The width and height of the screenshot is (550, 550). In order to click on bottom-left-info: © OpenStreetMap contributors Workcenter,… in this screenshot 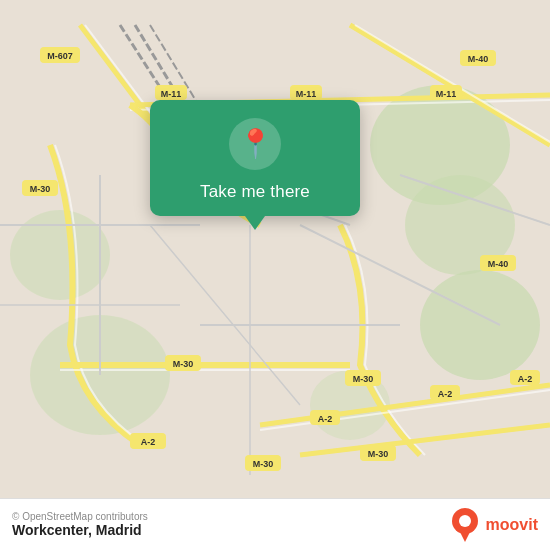, I will do `click(80, 524)`.